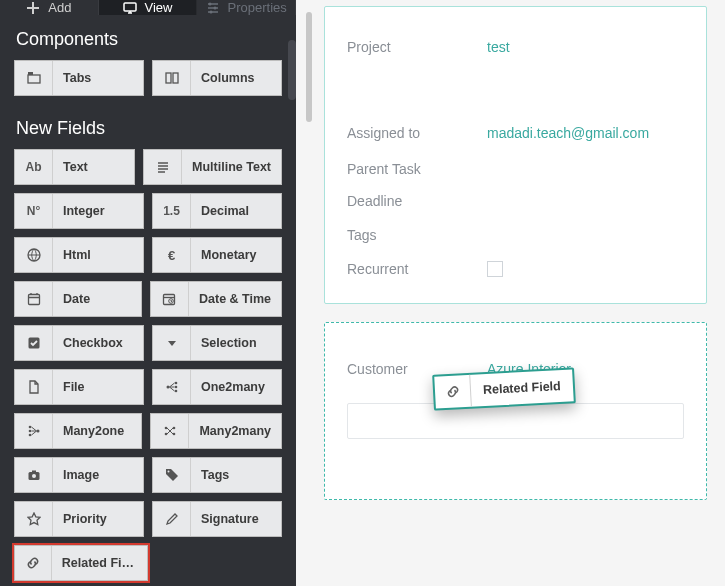 This screenshot has width=725, height=586. Describe the element at coordinates (33, 8) in the screenshot. I see `plus-icon` at that location.